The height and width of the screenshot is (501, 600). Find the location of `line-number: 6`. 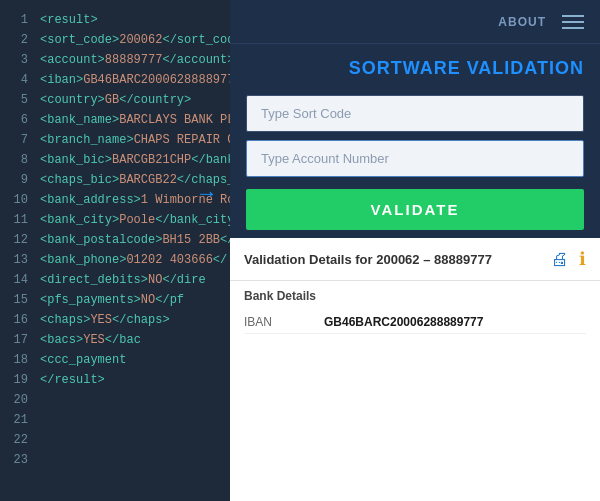

line-number: 6 is located at coordinates (20, 120).